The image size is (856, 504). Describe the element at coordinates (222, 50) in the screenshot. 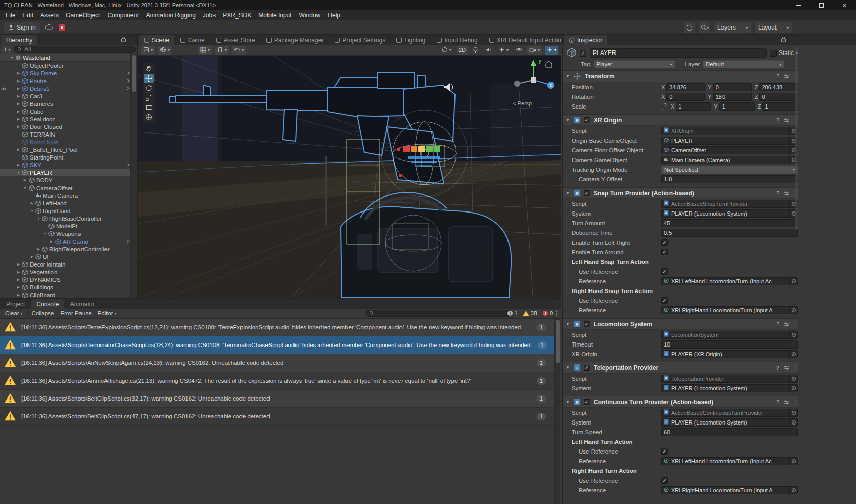

I see `snap-settings-dropdown: ▾` at that location.